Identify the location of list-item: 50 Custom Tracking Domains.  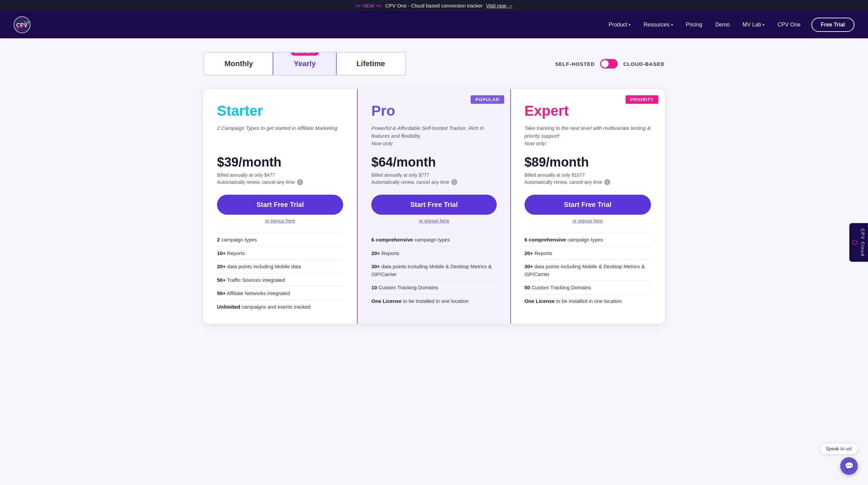
(588, 288).